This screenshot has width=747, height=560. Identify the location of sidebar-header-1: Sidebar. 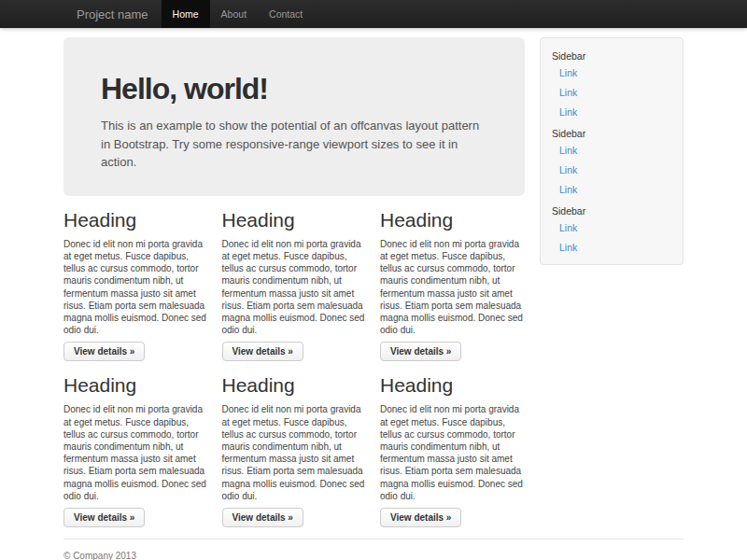
(612, 54).